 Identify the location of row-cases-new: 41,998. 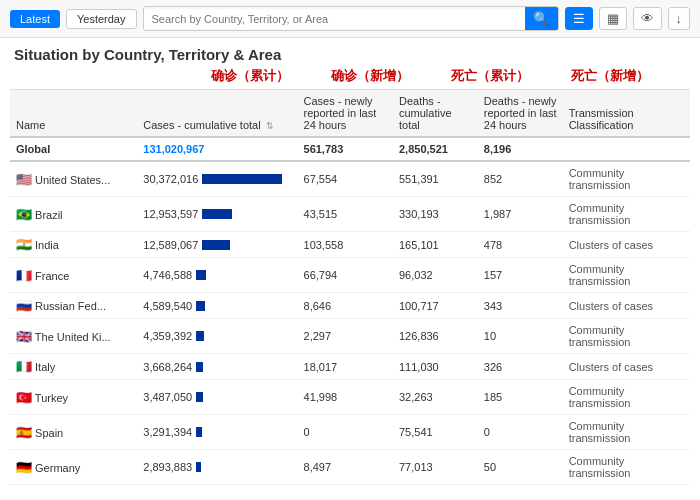
(346, 398).